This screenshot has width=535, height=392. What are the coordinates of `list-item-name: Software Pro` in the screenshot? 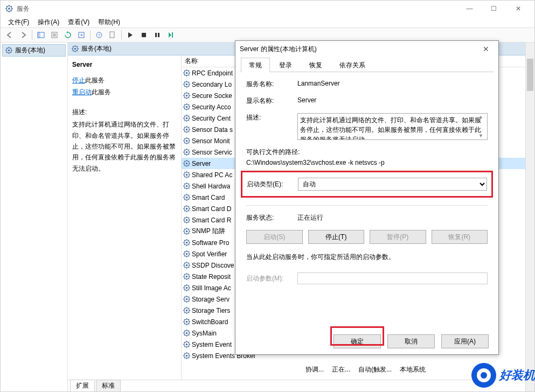 It's located at (210, 243).